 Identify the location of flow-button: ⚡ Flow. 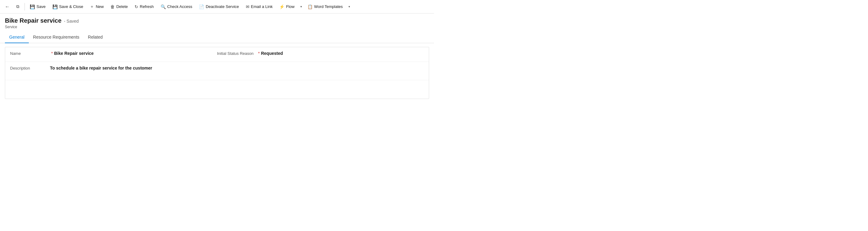
(287, 7).